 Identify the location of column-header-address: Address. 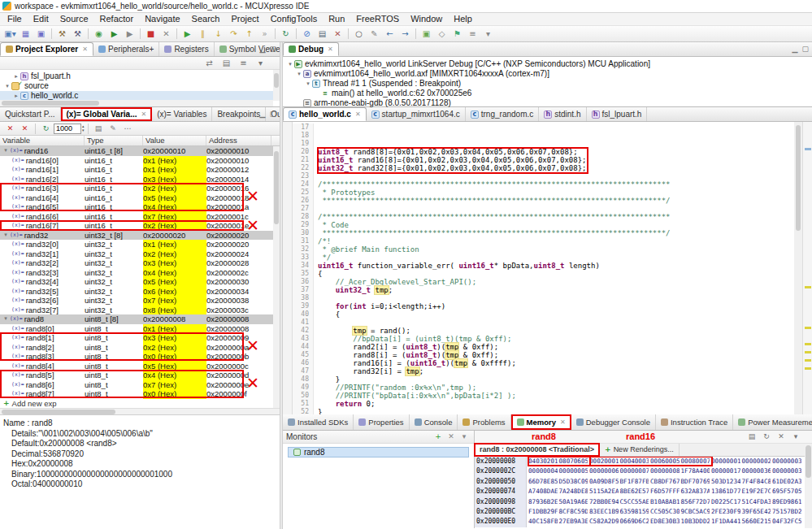
(239, 141).